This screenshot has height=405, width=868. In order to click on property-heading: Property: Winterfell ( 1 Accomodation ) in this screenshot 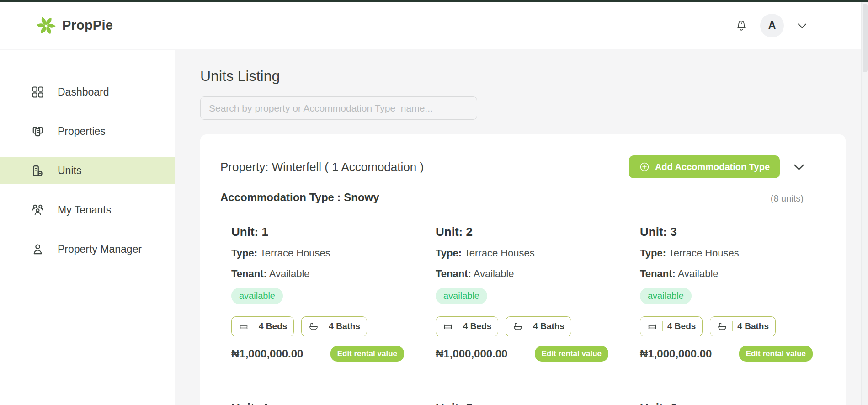, I will do `click(322, 167)`.